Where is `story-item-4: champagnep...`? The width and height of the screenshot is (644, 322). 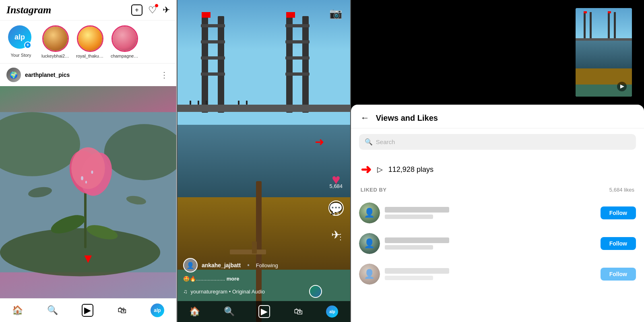 story-item-4: champagnep... is located at coordinates (125, 42).